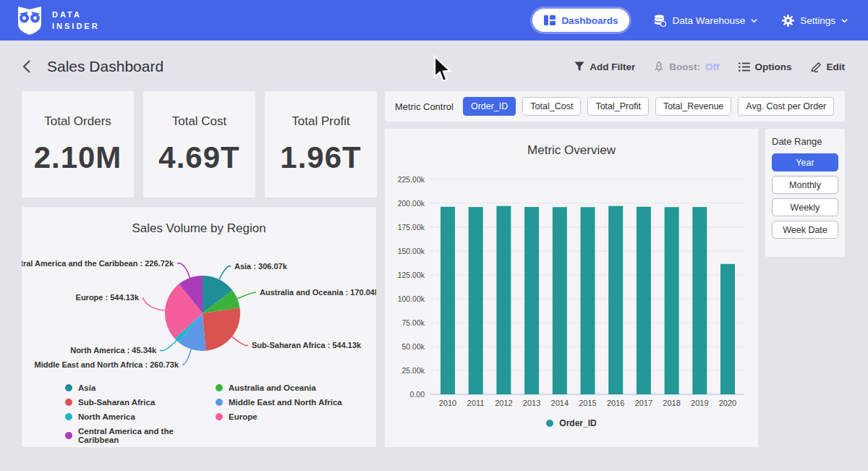 Image resolution: width=868 pixels, height=471 pixels. I want to click on pie-chart: Asia : 306.07kAustralia and Oceania : 17…, so click(199, 312).